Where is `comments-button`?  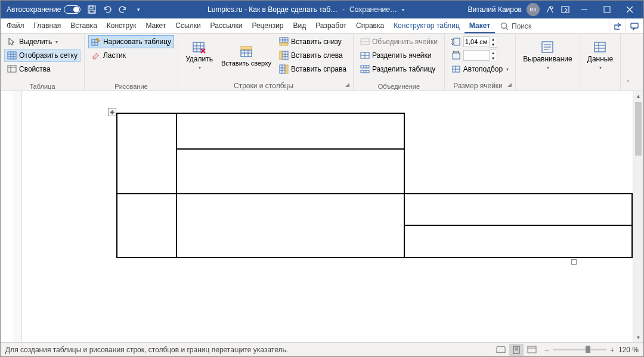 comments-button is located at coordinates (634, 26).